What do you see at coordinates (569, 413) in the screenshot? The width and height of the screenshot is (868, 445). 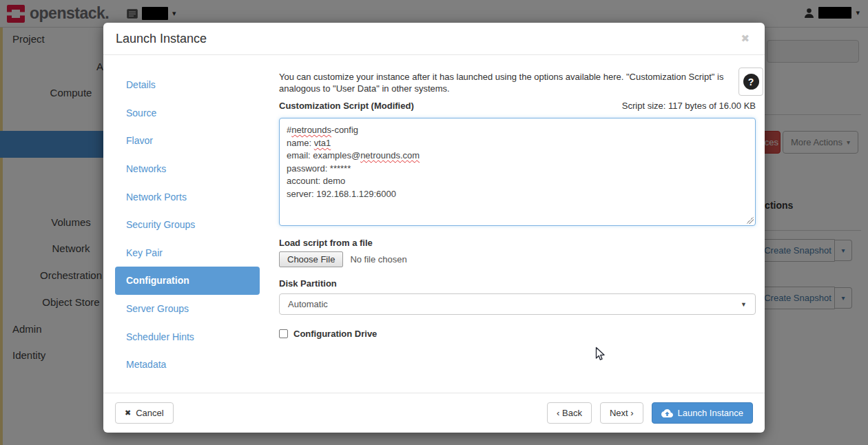 I see `back-button: ‹ Back` at bounding box center [569, 413].